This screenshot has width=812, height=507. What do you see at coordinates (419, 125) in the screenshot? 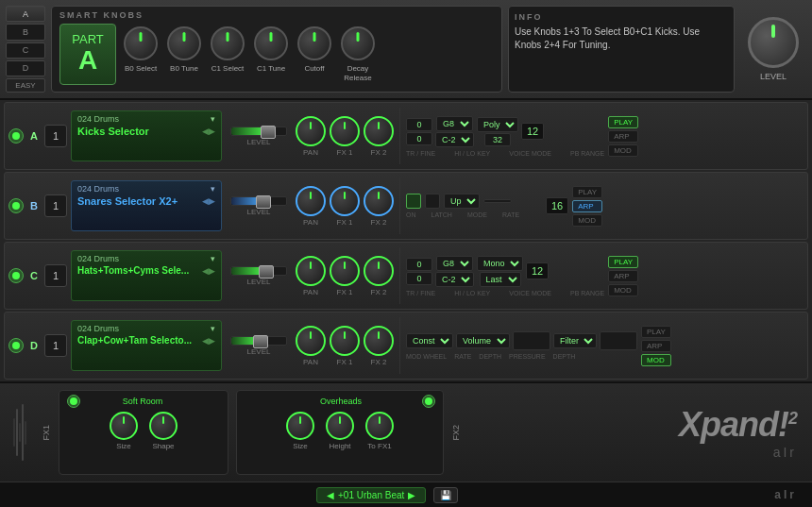
I see `tr-fine-1-a` at bounding box center [419, 125].